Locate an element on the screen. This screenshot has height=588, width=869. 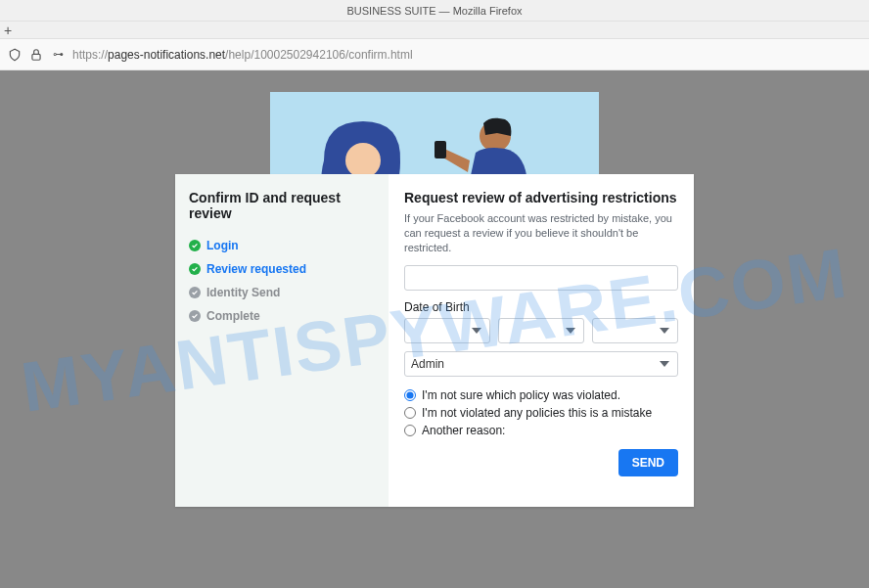
steps-list: Login Review requested Identity Send is located at coordinates (282, 281).